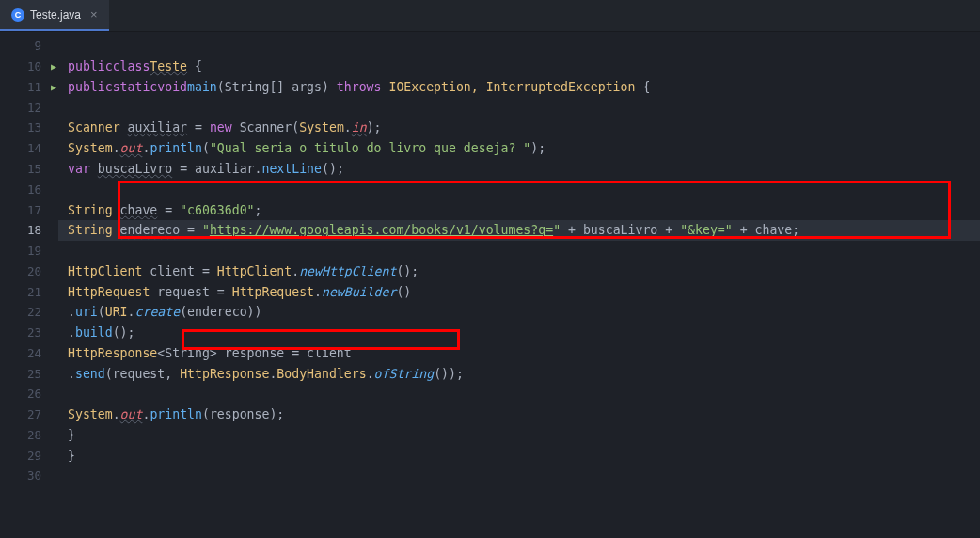 The height and width of the screenshot is (538, 980). What do you see at coordinates (29, 333) in the screenshot?
I see `line-number: 23` at bounding box center [29, 333].